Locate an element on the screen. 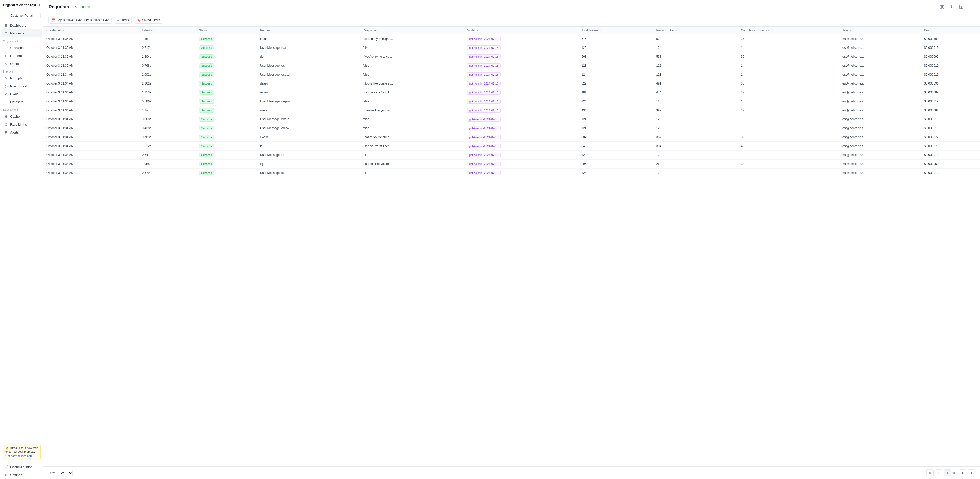 The height and width of the screenshot is (479, 980). cell-prompt-tokens: 538 is located at coordinates (695, 57).